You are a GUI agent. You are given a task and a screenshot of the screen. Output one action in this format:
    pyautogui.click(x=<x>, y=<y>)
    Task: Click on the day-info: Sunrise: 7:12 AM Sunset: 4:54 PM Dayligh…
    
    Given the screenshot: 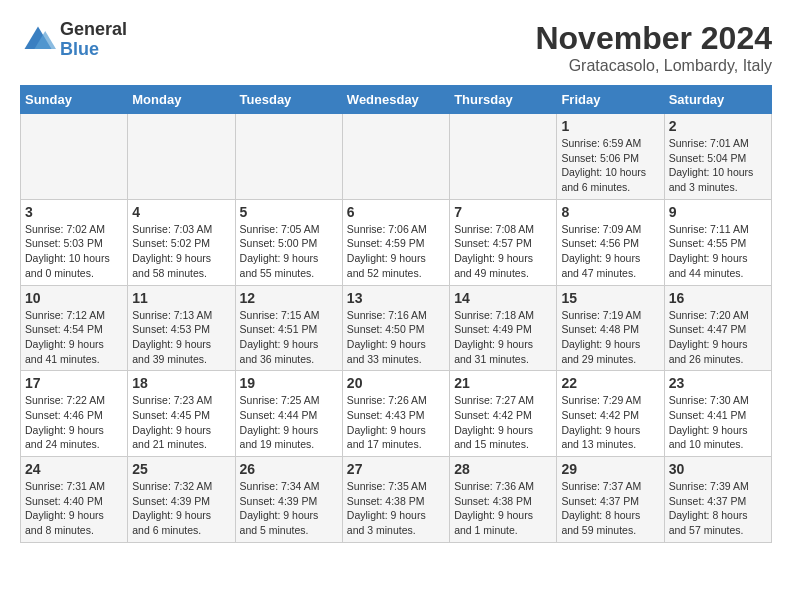 What is the action you would take?
    pyautogui.click(x=74, y=338)
    